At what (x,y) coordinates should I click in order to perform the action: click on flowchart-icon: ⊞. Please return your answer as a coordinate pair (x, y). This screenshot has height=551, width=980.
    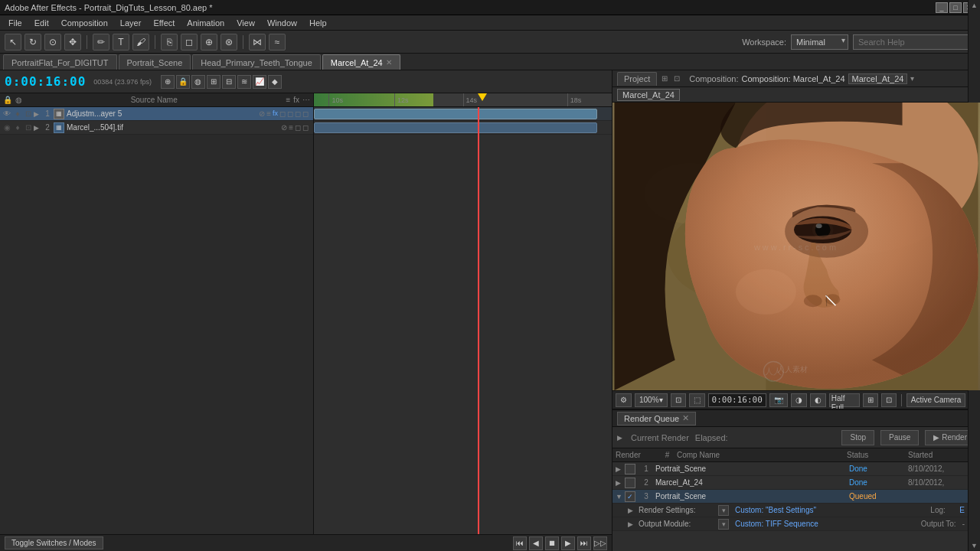
    Looking at the image, I should click on (665, 78).